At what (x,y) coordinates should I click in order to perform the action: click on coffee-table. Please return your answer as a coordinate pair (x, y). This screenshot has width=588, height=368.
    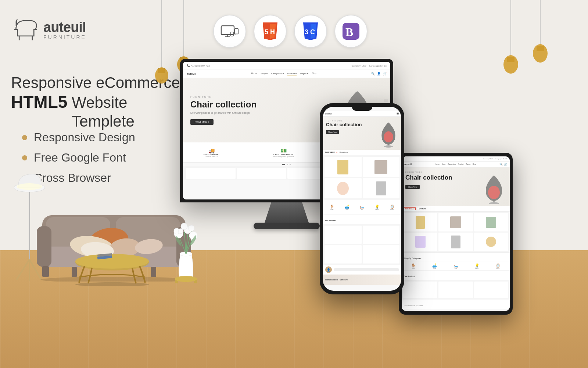
    Looking at the image, I should click on (112, 264).